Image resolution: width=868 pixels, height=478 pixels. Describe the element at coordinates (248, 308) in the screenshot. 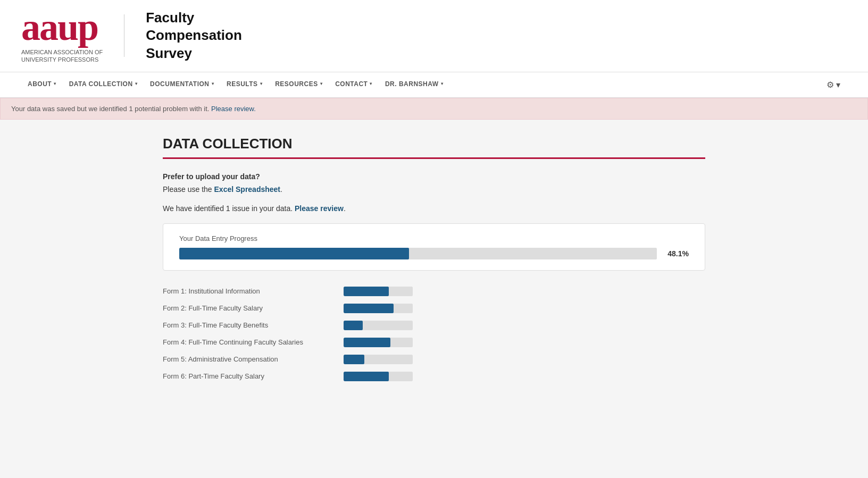

I see `form-2-name: Form 2: Full-Time Faculty Salary` at that location.